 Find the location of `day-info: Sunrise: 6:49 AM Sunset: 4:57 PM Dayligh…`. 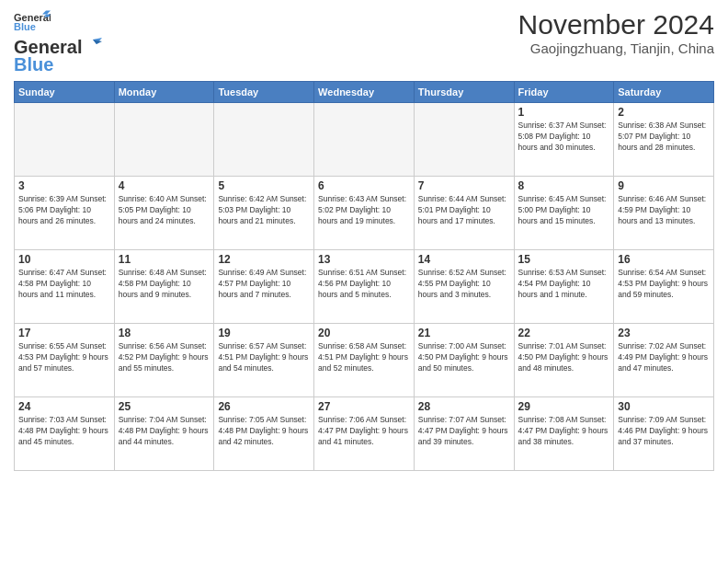

day-info: Sunrise: 6:49 AM Sunset: 4:57 PM Dayligh… is located at coordinates (264, 284).